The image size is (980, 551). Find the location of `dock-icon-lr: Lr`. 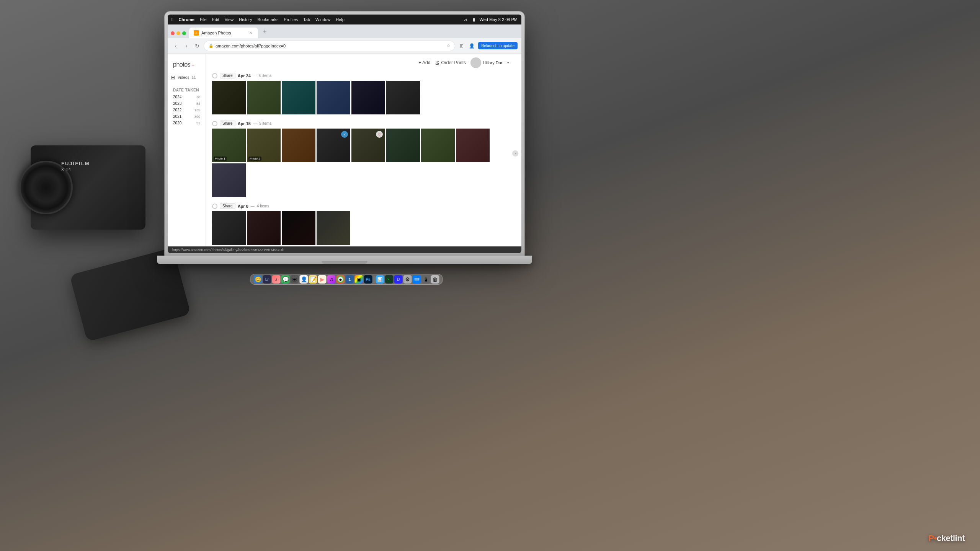

dock-icon-lr: Lr is located at coordinates (267, 279).